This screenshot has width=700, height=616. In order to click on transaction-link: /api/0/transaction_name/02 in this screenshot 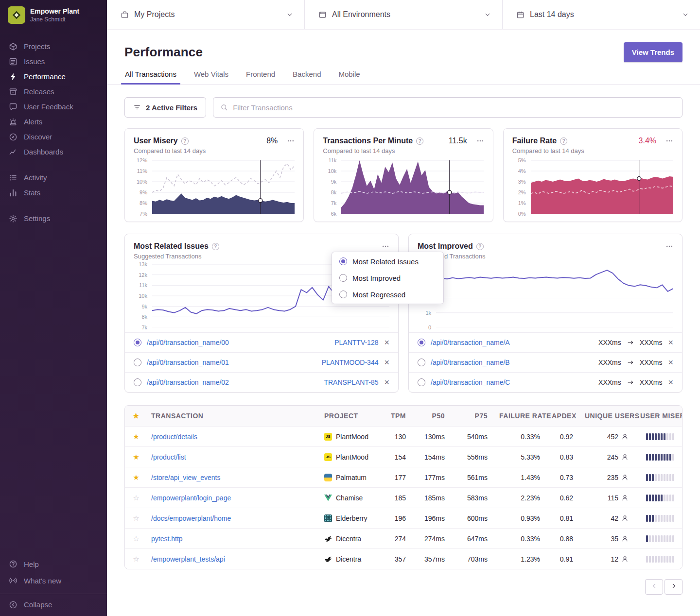, I will do `click(188, 382)`.